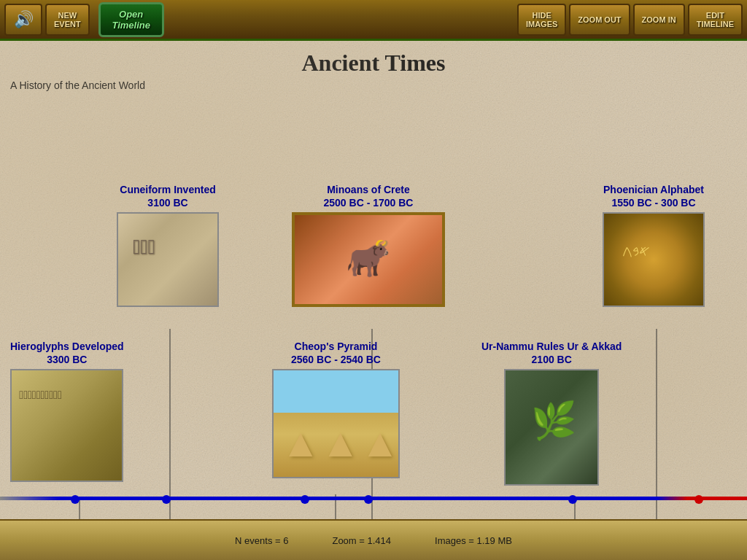  Describe the element at coordinates (369, 196) in the screenshot. I see `minoans-label: Minoans of Crete 2500 BC - 1700 BC` at that location.